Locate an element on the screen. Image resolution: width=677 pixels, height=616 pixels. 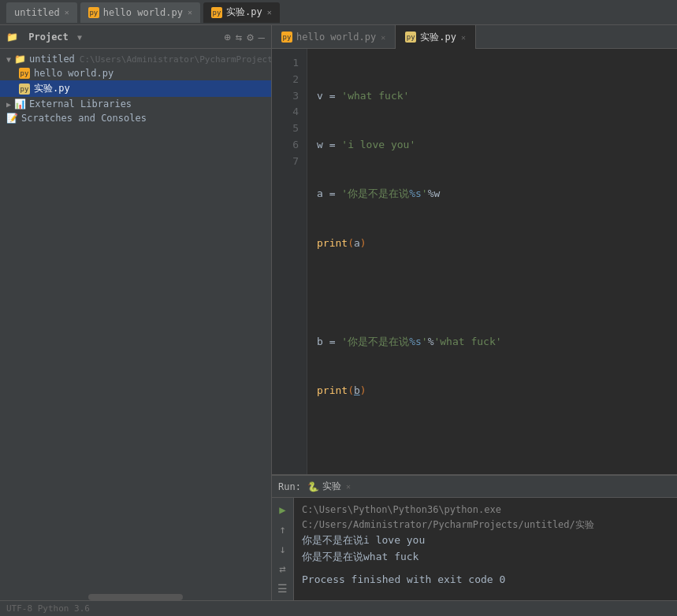
sidebar-item-hello-world: py hello world.py is located at coordinates (136, 73).